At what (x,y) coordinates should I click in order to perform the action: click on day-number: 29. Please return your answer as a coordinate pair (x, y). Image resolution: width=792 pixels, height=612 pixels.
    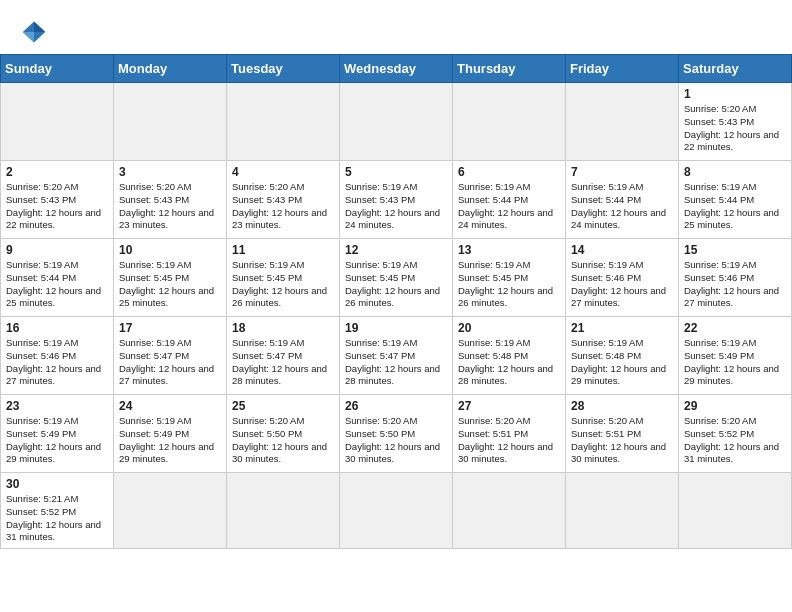
    Looking at the image, I should click on (735, 406).